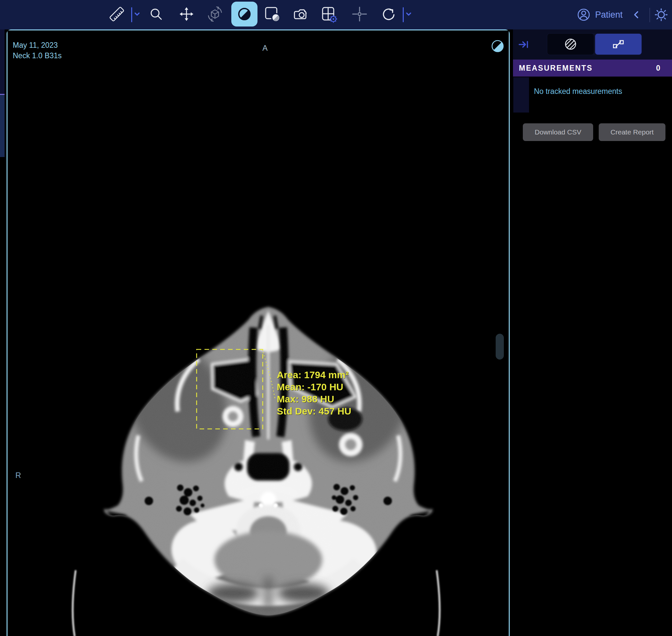 The height and width of the screenshot is (636, 672). Describe the element at coordinates (389, 14) in the screenshot. I see `reset-view-button` at that location.